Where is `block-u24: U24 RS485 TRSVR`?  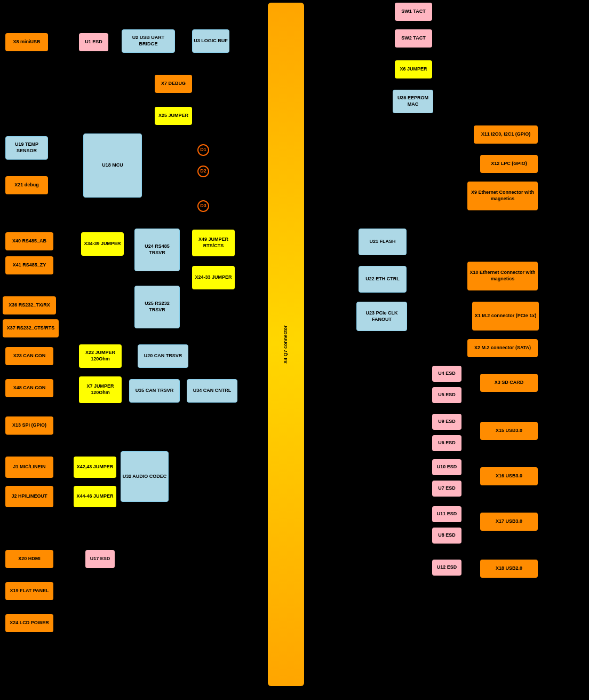 block-u24: U24 RS485 TRSVR is located at coordinates (157, 250).